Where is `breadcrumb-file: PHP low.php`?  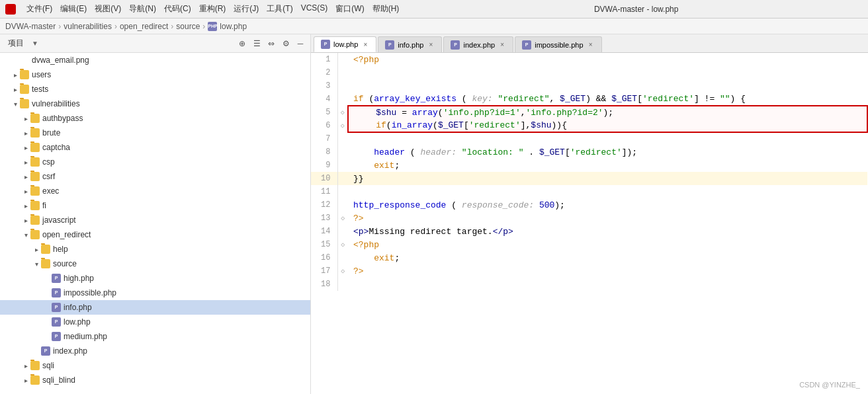 breadcrumb-file: PHP low.php is located at coordinates (228, 26).